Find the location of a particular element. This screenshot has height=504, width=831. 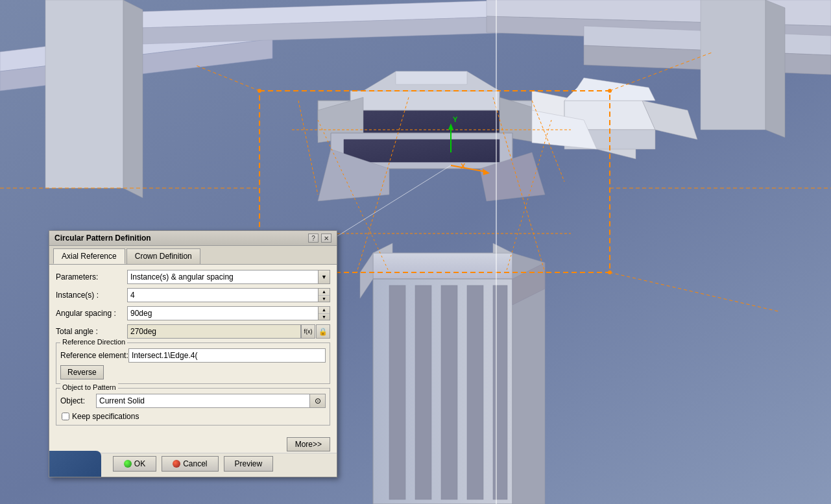

total-angle-icons: f(x) 🔒 is located at coordinates (315, 331).